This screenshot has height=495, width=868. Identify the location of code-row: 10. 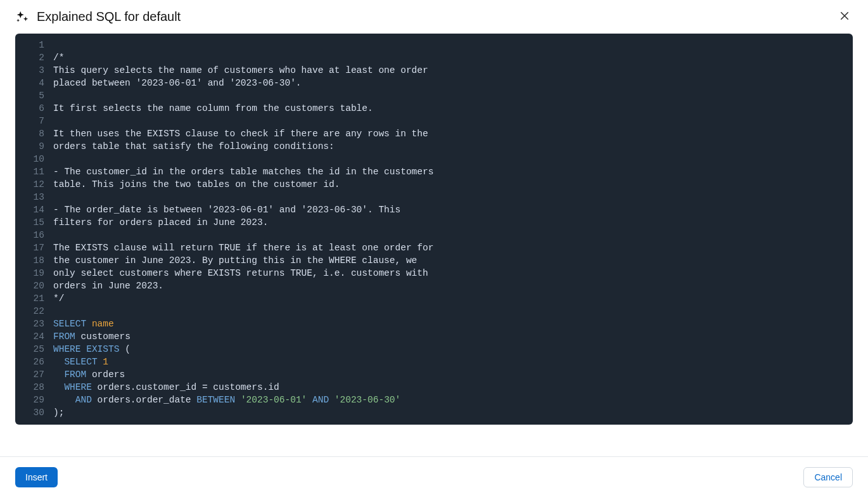
(434, 159).